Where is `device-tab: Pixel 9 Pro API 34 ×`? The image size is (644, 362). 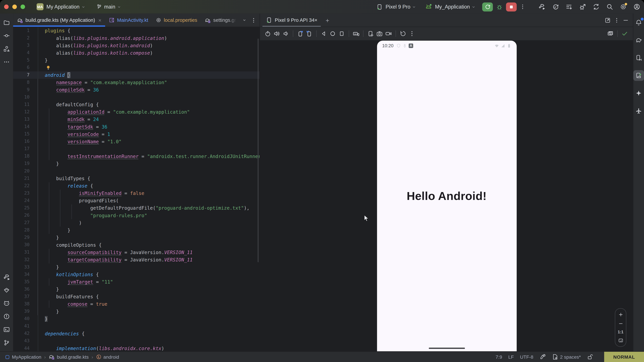
device-tab: Pixel 9 Pro API 34 × is located at coordinates (292, 20).